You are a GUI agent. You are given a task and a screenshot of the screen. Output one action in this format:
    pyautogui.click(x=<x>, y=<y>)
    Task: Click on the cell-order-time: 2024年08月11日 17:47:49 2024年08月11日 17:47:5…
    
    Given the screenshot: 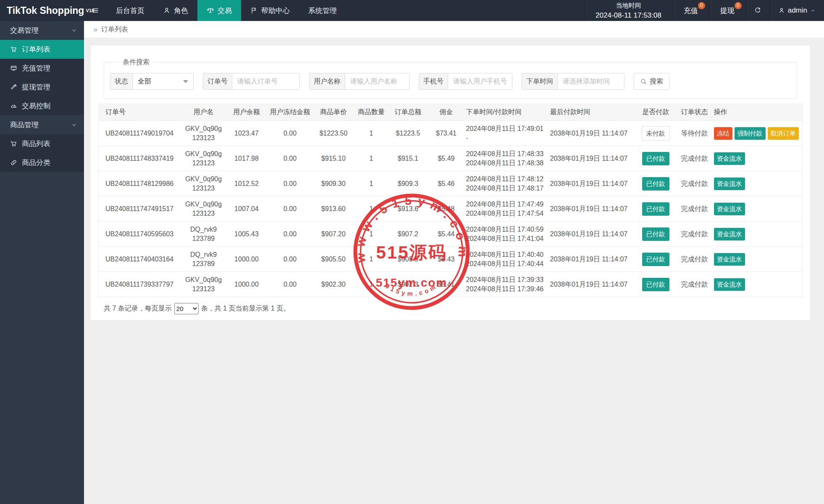 What is the action you would take?
    pyautogui.click(x=508, y=209)
    